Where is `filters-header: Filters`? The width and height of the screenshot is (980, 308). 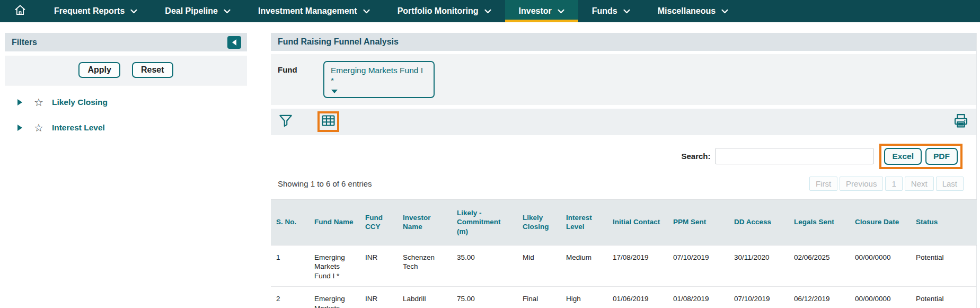
filters-header: Filters is located at coordinates (126, 42).